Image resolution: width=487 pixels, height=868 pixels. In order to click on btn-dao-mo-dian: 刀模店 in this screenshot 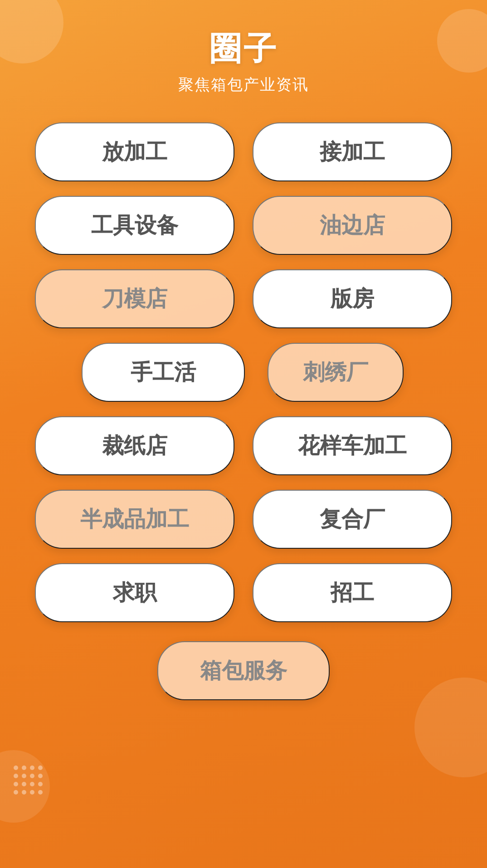, I will do `click(135, 299)`.